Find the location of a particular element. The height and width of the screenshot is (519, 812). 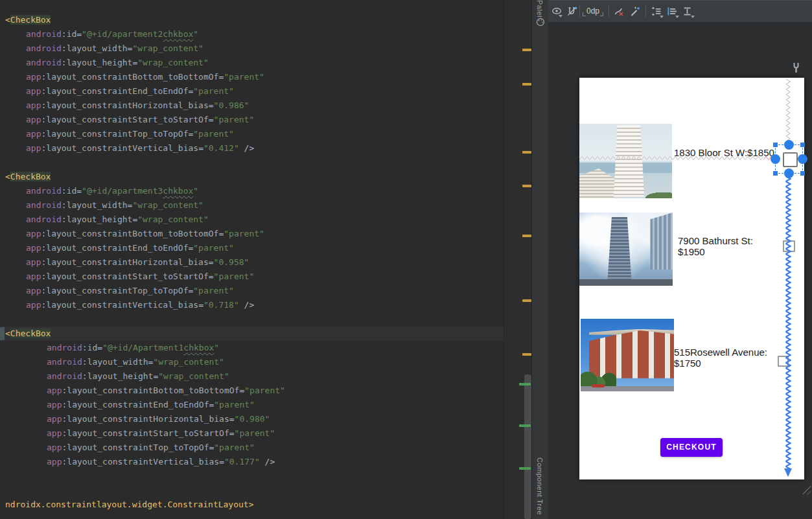

label-line: $1750 is located at coordinates (721, 363).